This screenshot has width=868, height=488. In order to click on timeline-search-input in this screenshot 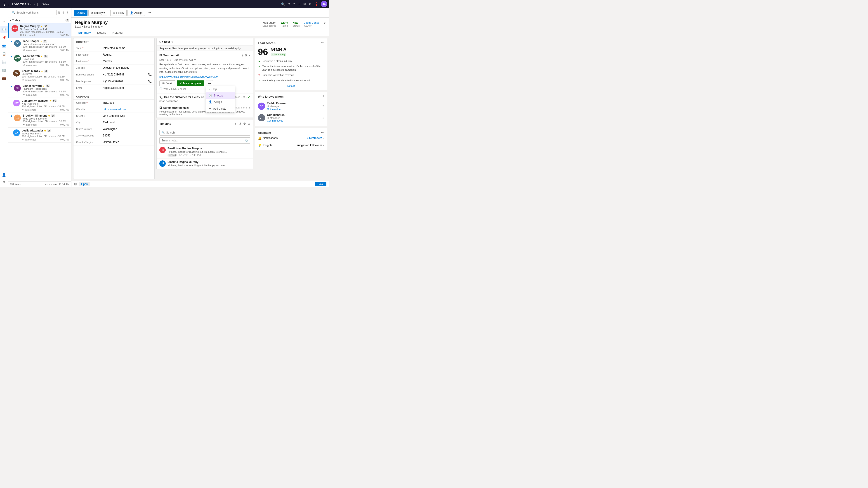, I will do `click(207, 133)`.